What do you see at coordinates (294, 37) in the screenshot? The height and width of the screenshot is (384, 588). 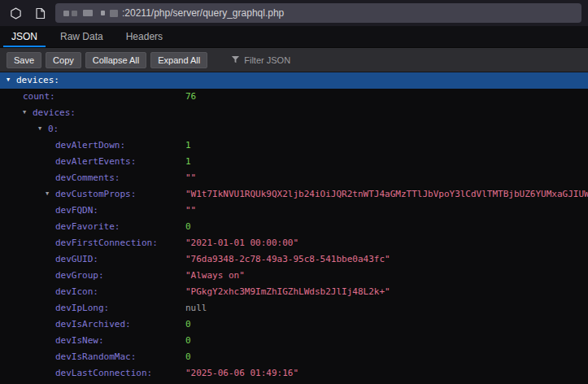 I see `json-viewer-tab-bar: JSON Raw Data Headers` at bounding box center [294, 37].